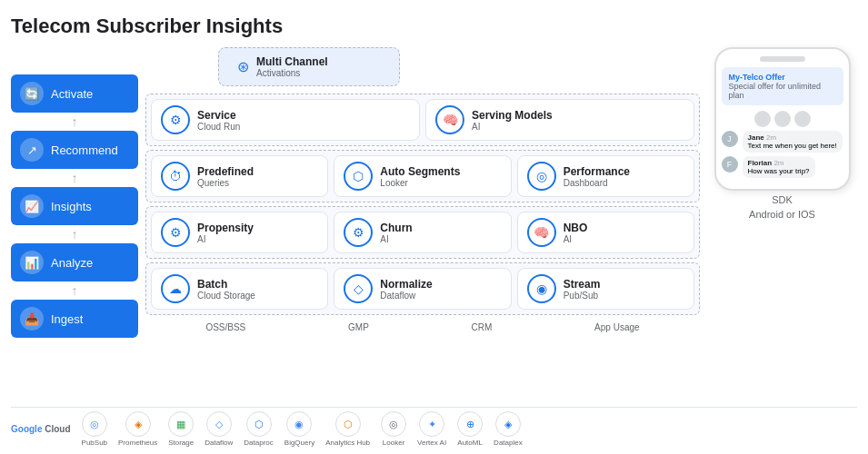  What do you see at coordinates (783, 119) in the screenshot?
I see `phone-divider` at bounding box center [783, 119].